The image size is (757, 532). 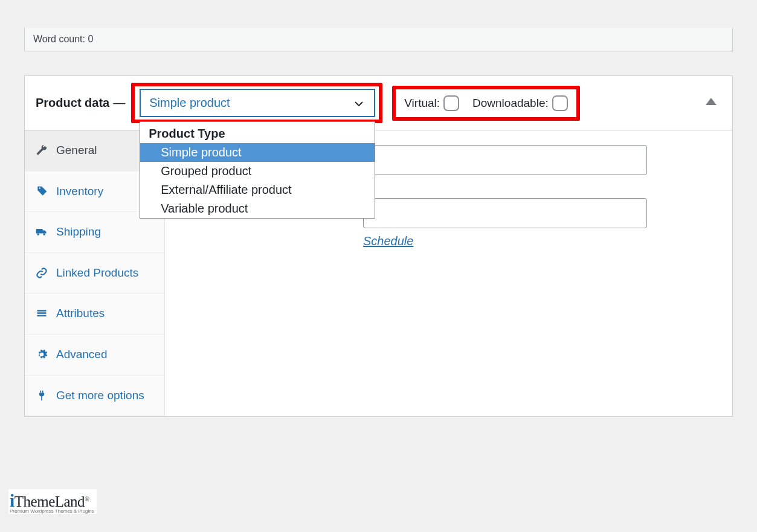 I want to click on highlight-product-type: Simple product Product Type Simple produ…, so click(x=257, y=103).